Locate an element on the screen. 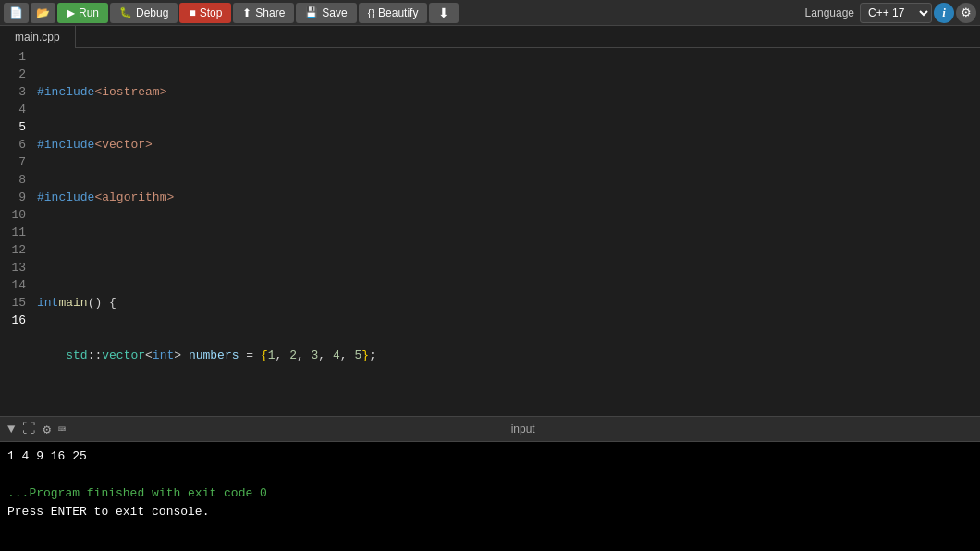  line-num-4: 4 is located at coordinates (17, 109).